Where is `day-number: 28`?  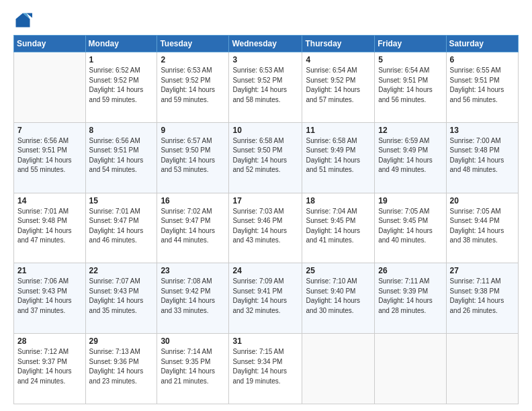 day-number: 28 is located at coordinates (50, 341).